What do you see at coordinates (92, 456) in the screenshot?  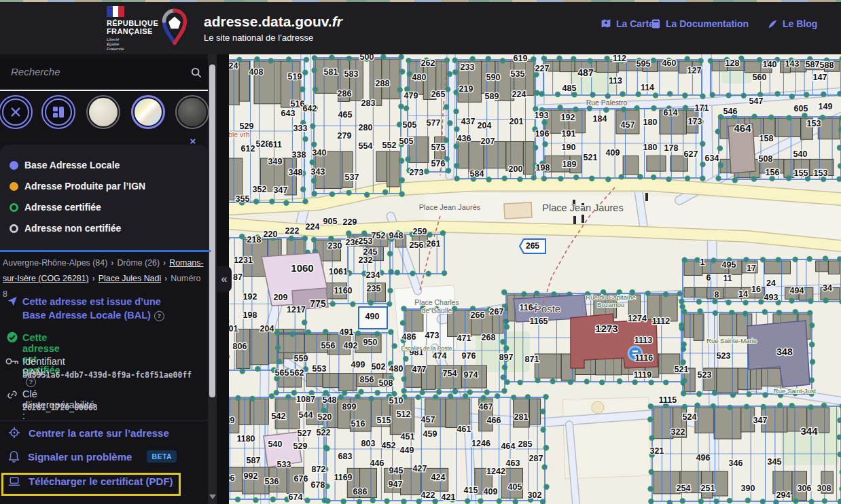 I see `report-problem-button: Signaler un problème BETA` at bounding box center [92, 456].